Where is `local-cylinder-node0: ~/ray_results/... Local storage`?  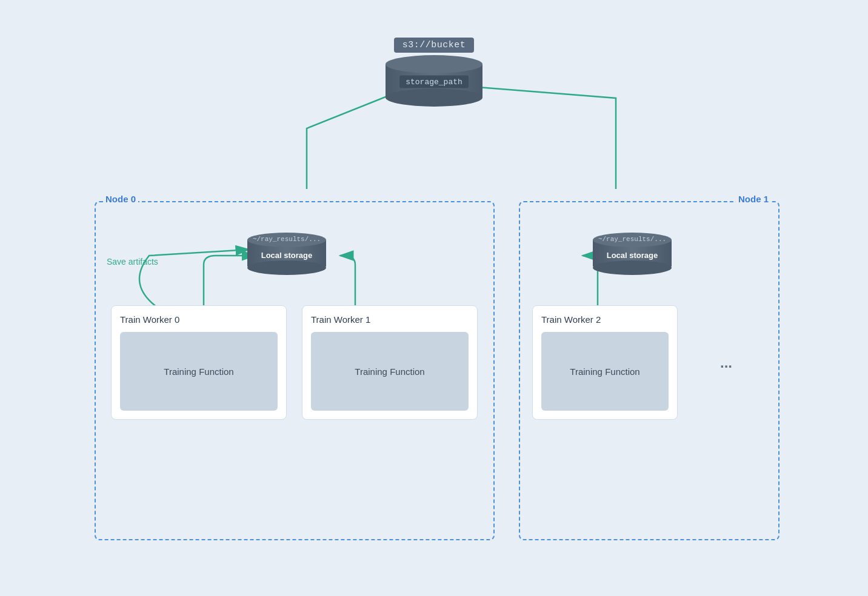 local-cylinder-node0: ~/ray_results/... Local storage is located at coordinates (287, 254).